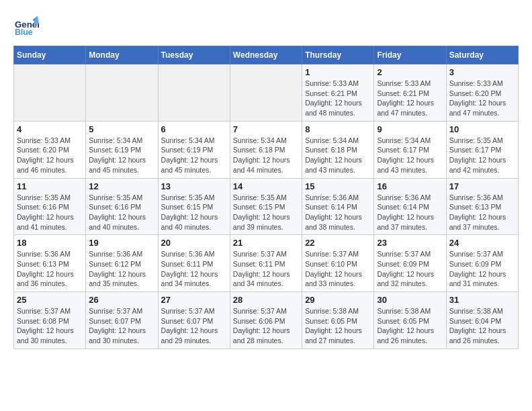  What do you see at coordinates (122, 129) in the screenshot?
I see `day-number: 5` at bounding box center [122, 129].